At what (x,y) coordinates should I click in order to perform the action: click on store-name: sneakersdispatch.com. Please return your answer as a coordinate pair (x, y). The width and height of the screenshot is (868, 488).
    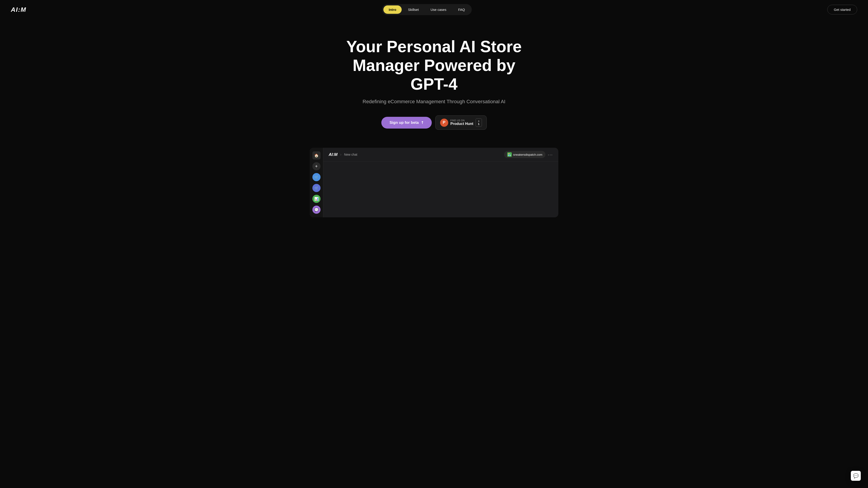
    Looking at the image, I should click on (528, 155).